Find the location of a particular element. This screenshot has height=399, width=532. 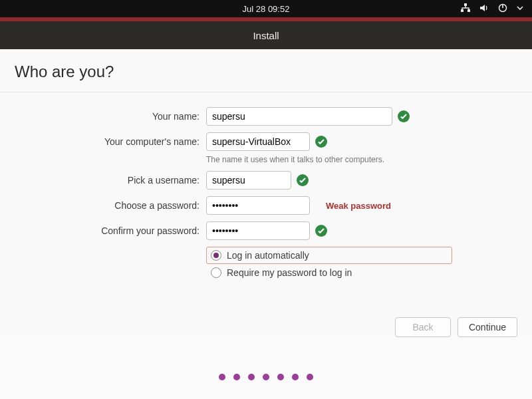

chevron-down-icon is located at coordinates (520, 9).